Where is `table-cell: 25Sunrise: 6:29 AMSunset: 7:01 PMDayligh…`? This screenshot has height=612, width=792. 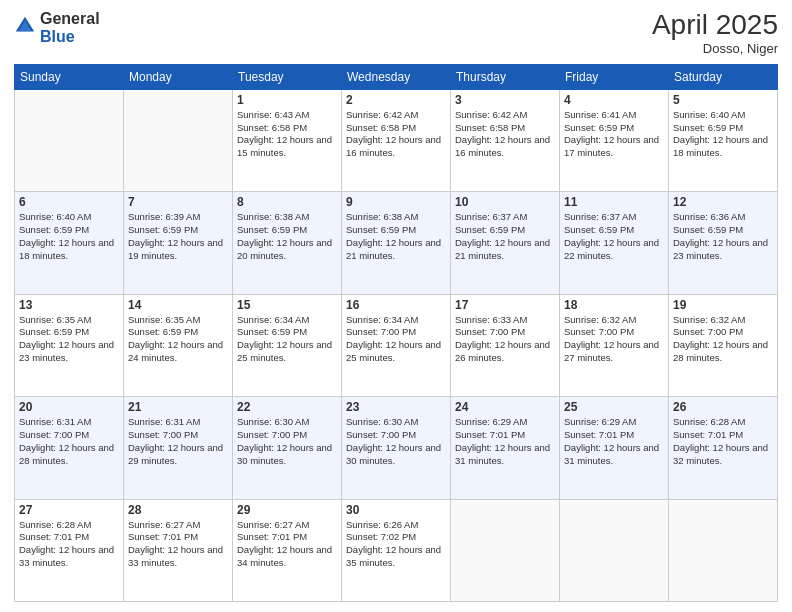
table-cell: 25Sunrise: 6:29 AMSunset: 7:01 PMDayligh… is located at coordinates (614, 448).